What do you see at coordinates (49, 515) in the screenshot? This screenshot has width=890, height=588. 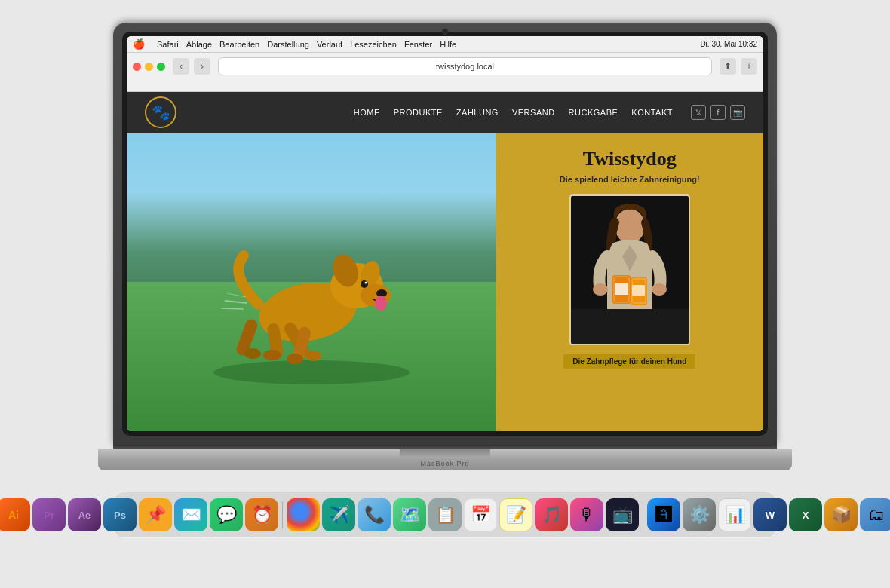 I see `dock-icon-premiere: Pr` at bounding box center [49, 515].